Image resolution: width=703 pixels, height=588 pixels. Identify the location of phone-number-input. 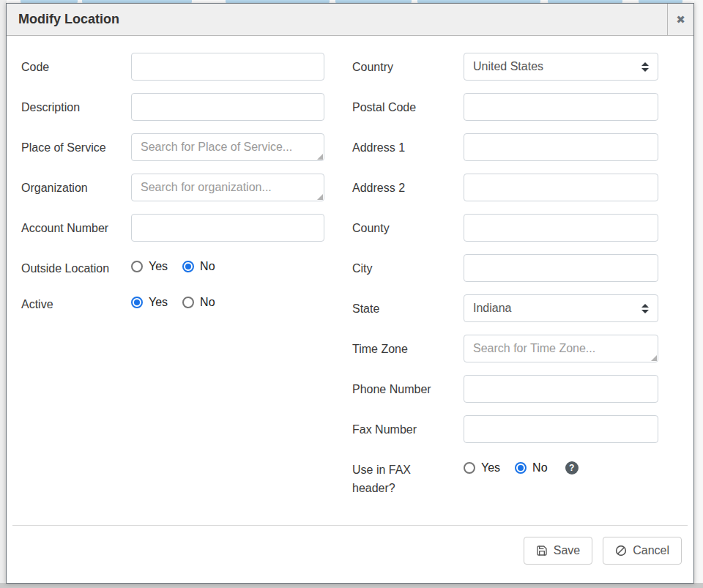
(561, 389).